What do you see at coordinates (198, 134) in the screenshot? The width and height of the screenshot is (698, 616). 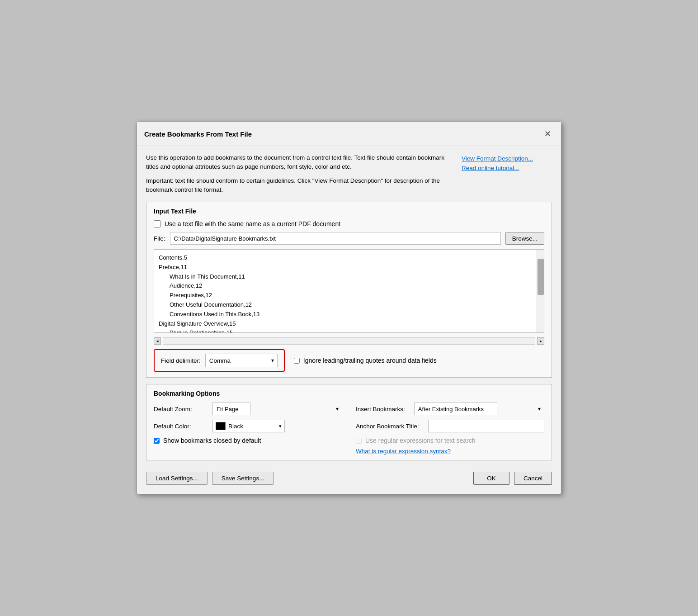 I see `dialog-title: Create Bookmarks From Text File` at bounding box center [198, 134].